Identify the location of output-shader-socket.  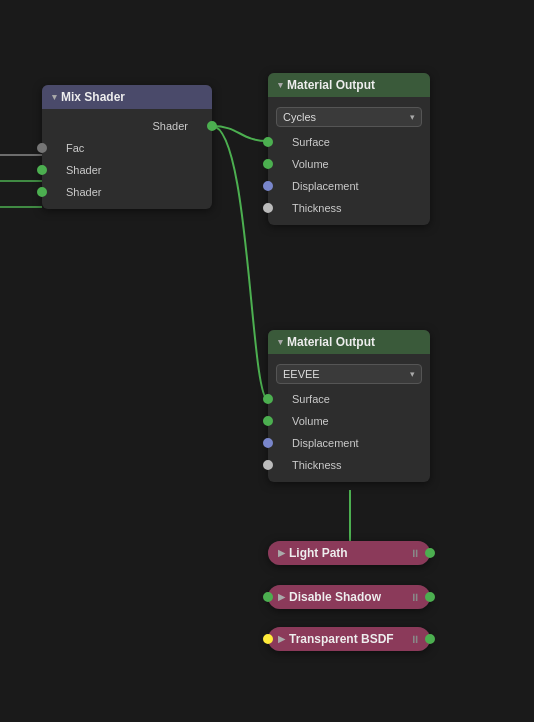
(212, 126).